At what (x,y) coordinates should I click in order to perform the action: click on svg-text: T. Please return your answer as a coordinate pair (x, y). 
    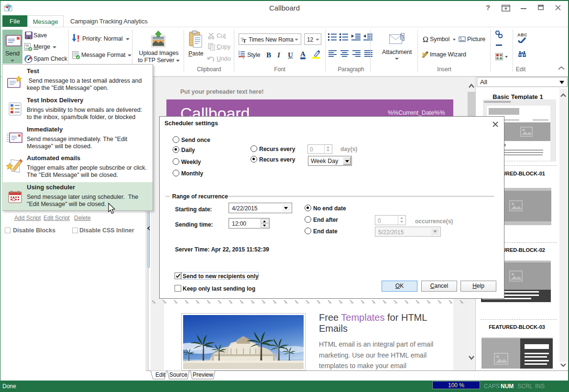
    Looking at the image, I should click on (245, 40).